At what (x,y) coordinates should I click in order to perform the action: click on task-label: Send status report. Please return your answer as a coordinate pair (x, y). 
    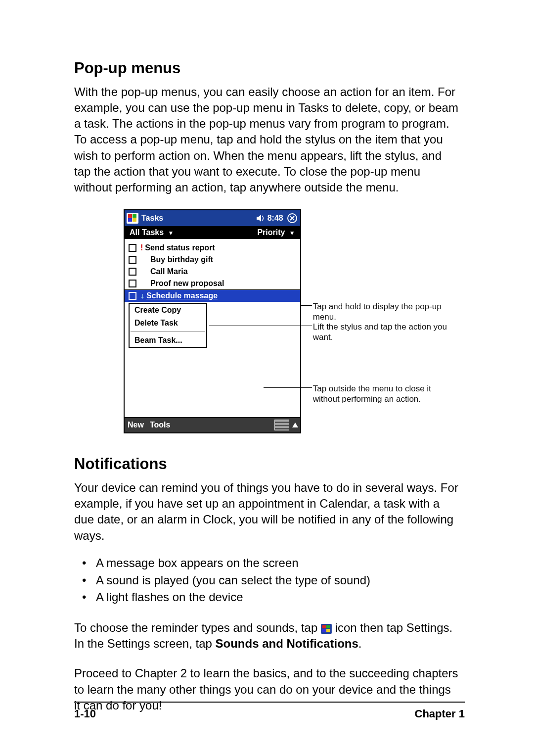
    Looking at the image, I should click on (180, 248).